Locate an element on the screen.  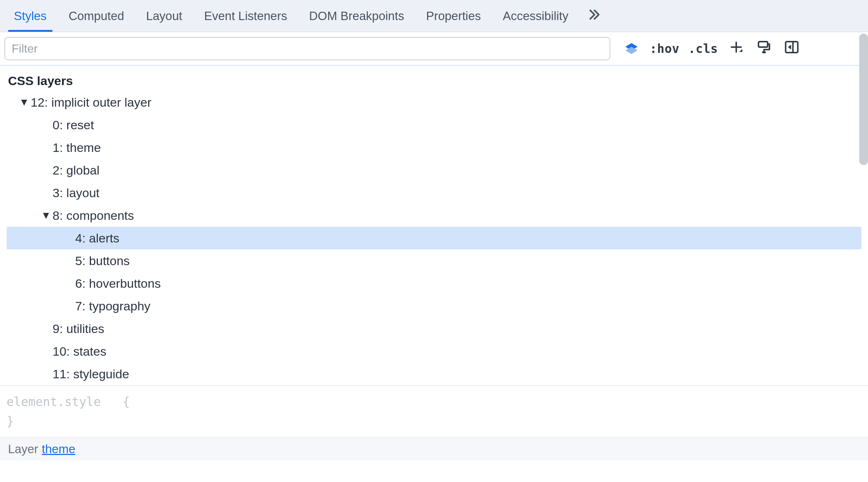
layer-index: 8 is located at coordinates (56, 215).